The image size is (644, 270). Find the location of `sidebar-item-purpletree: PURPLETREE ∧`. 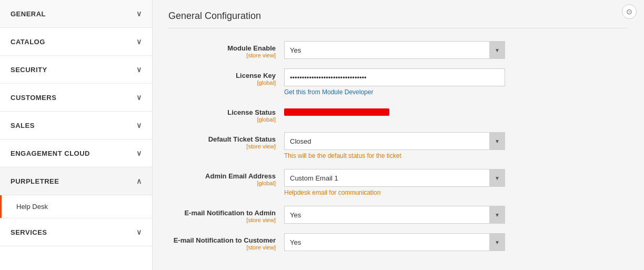

sidebar-item-purpletree: PURPLETREE ∧ is located at coordinates (76, 181).